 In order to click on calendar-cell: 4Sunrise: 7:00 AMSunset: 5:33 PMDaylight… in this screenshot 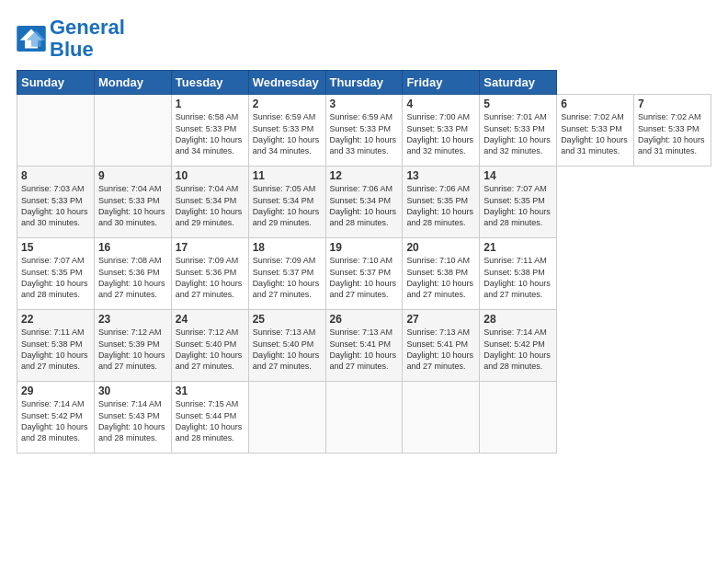, I will do `click(441, 131)`.